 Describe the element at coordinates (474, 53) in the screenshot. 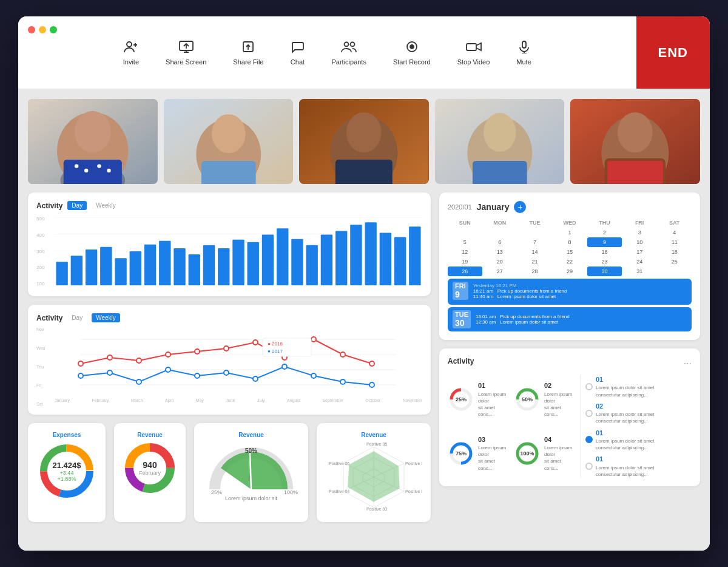

I see `stop-video-button: Stop Video` at that location.